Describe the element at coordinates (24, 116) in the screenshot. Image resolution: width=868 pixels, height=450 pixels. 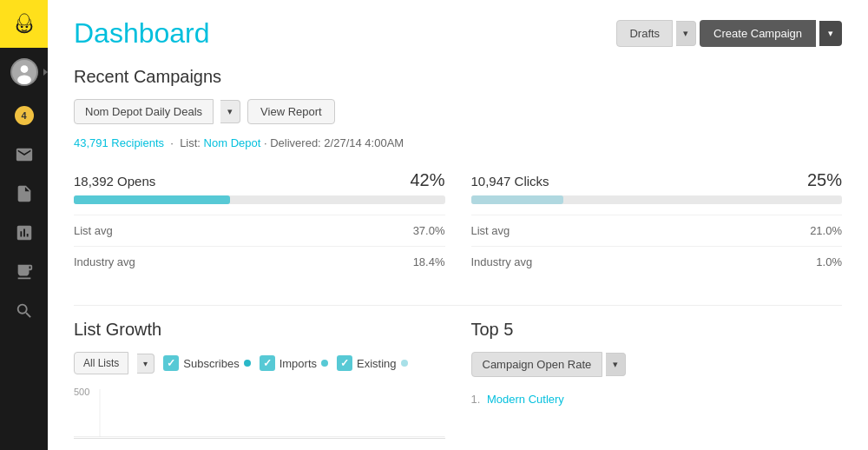
I see `badge-count: 4` at that location.